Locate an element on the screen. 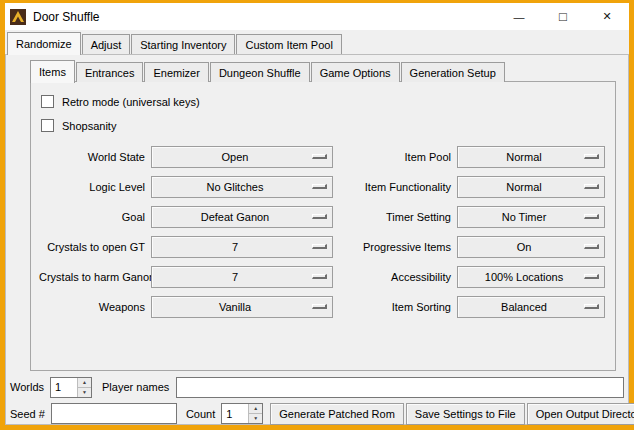 This screenshot has height=430, width=634. dropdown-world-state: Open is located at coordinates (242, 157).